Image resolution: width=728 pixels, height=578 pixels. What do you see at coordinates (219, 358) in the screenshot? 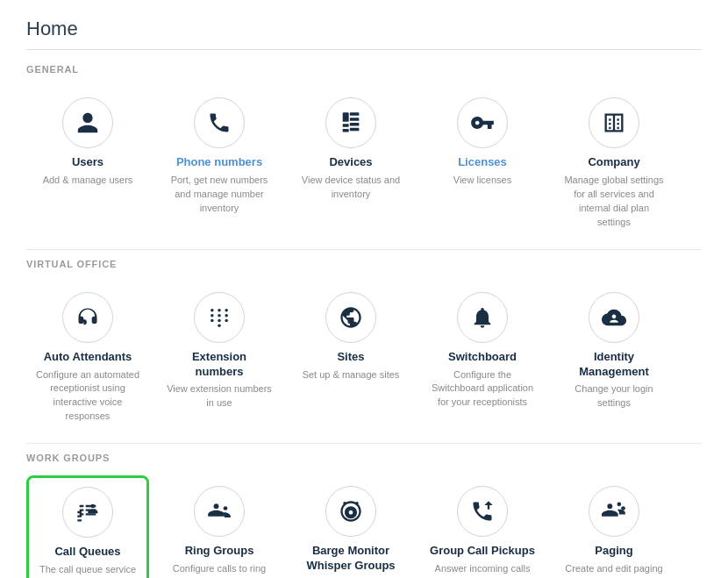
I see `card-extension-numbers: Extension numbersView extension numbers …` at bounding box center [219, 358].